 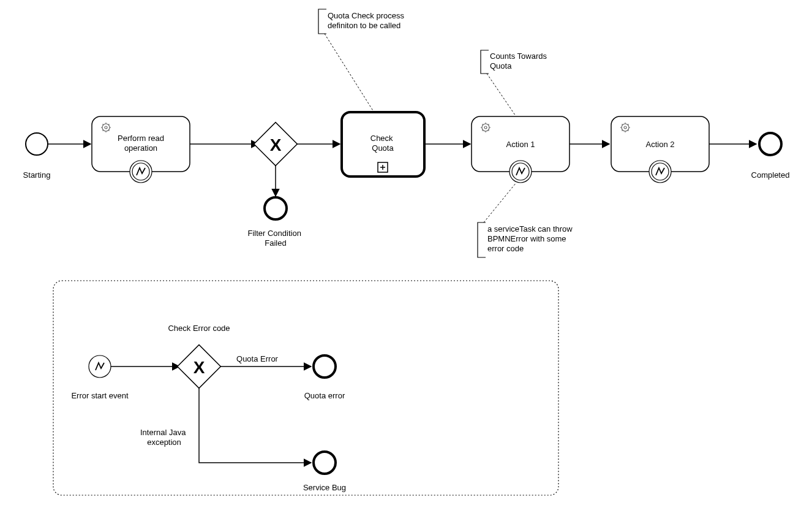 I want to click on end-event-quota-error-label: Quota error, so click(x=325, y=396).